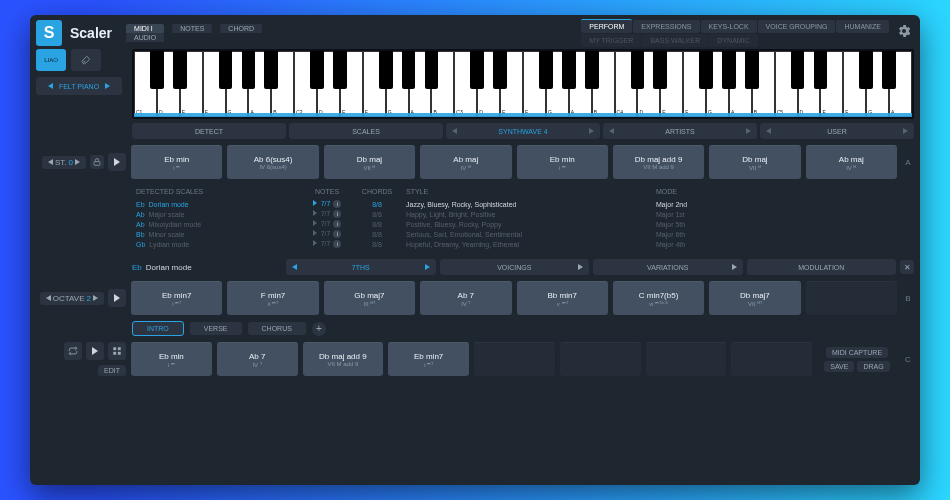 The image size is (950, 500). I want to click on chorus-section: CHORUS, so click(277, 328).